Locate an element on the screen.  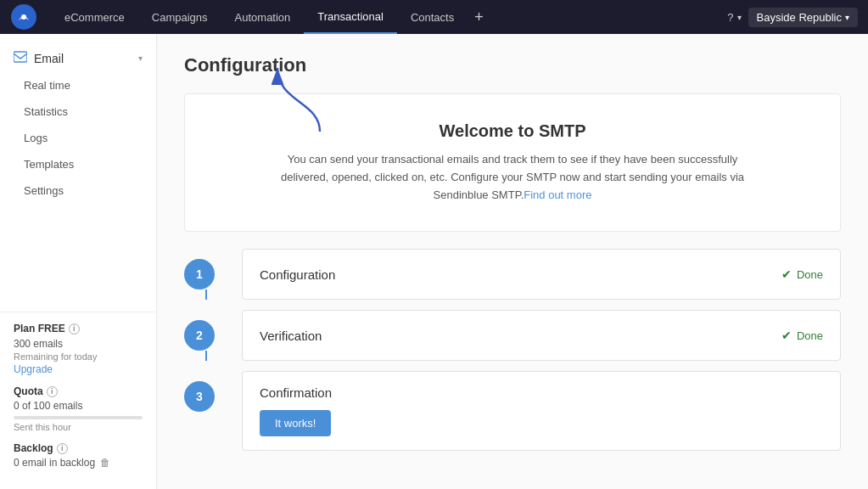
step-card-2: Verification ✔ Done is located at coordinates (541, 335).